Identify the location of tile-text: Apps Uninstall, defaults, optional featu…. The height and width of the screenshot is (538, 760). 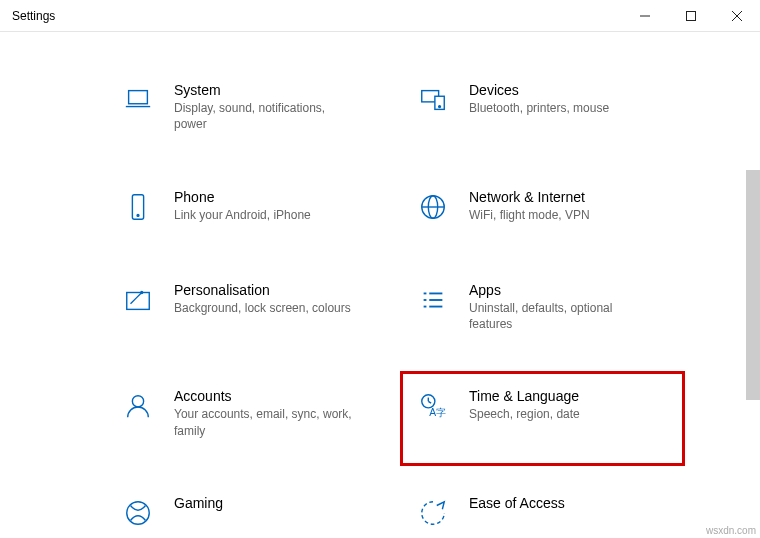
(559, 307).